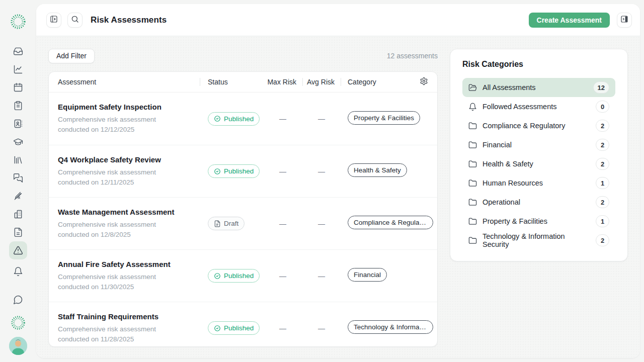 Image resolution: width=644 pixels, height=362 pixels. Describe the element at coordinates (18, 181) in the screenshot. I see `sidebar` at that location.